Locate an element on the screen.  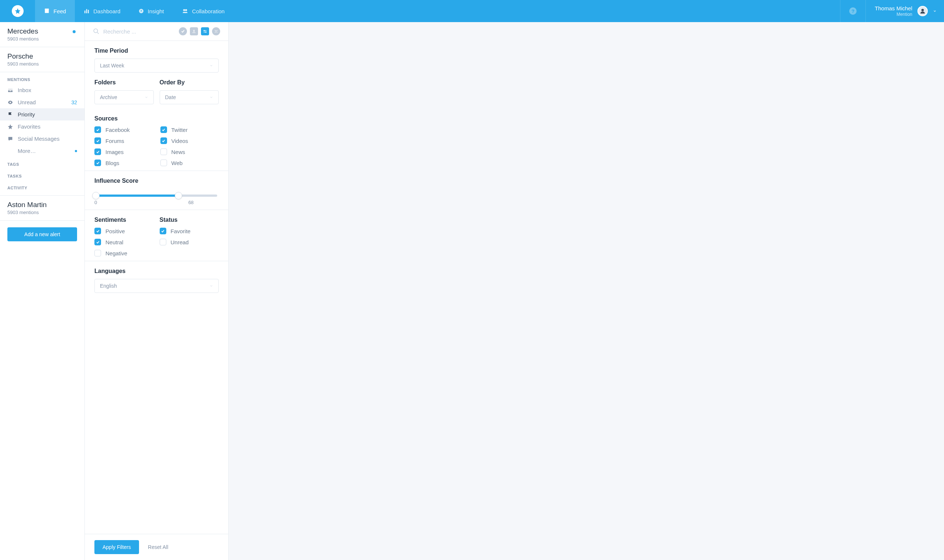
check-icon is located at coordinates (183, 31).